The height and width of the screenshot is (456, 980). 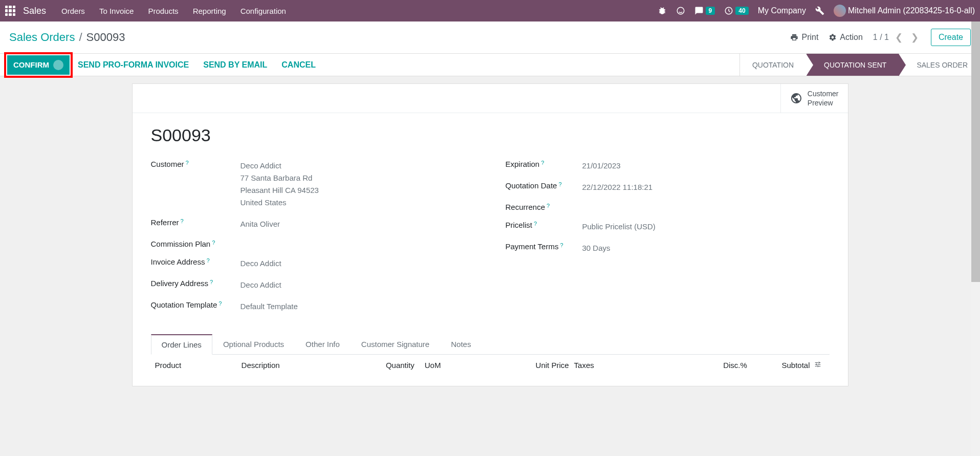 I want to click on tab-order-lines: Order Lines, so click(x=182, y=344).